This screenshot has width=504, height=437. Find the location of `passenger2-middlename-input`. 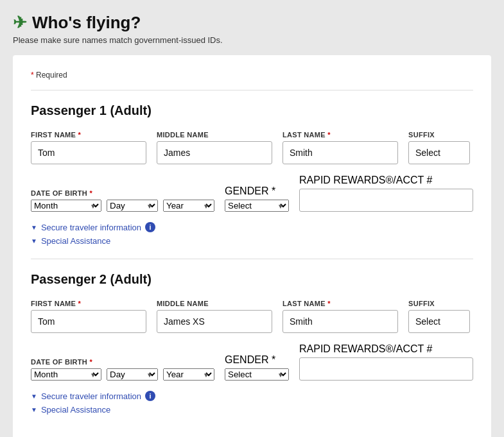

passenger2-middlename-input is located at coordinates (214, 321).